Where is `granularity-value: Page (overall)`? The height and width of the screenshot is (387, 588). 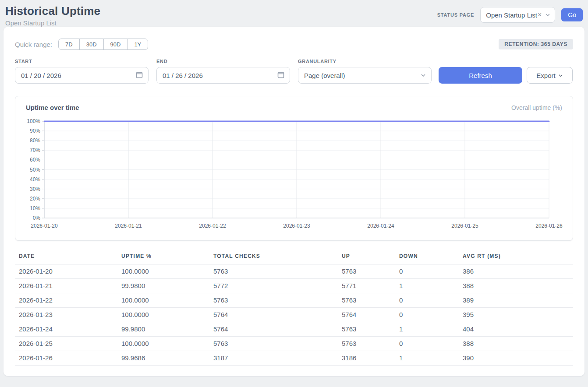 granularity-value: Page (overall) is located at coordinates (324, 75).